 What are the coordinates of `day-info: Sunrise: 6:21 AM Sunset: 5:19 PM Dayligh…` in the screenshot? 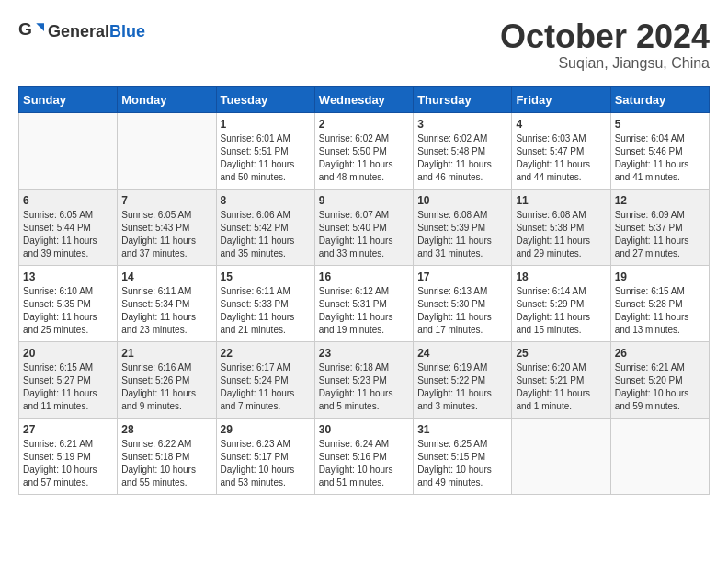 It's located at (68, 464).